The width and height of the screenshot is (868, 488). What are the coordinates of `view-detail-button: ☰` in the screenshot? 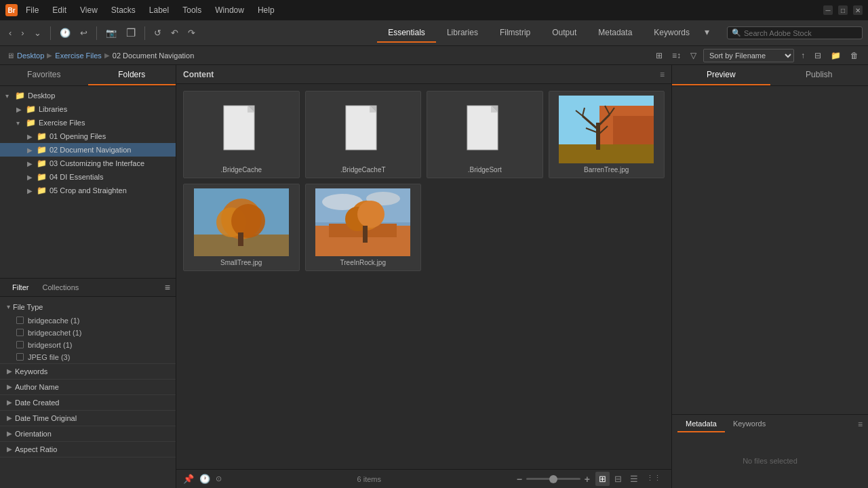 It's located at (634, 479).